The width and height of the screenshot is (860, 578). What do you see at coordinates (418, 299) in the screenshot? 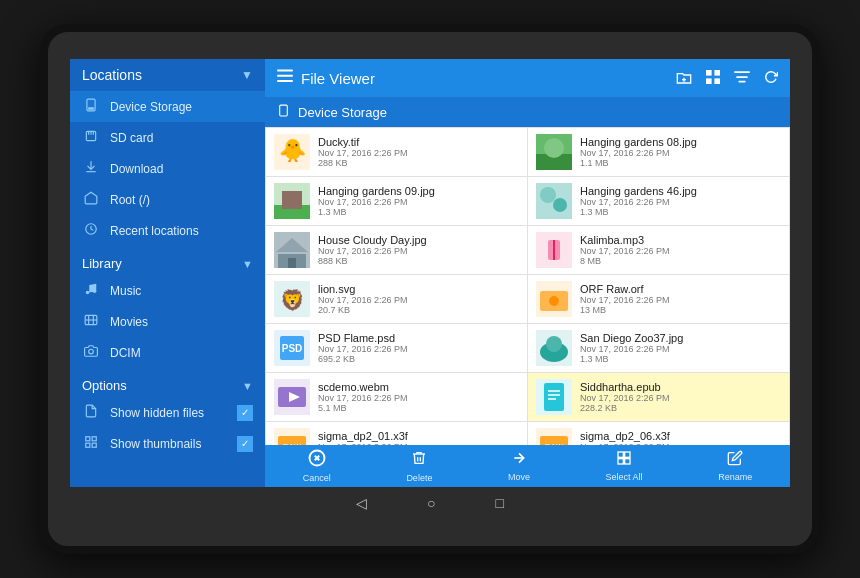
I see `lion-info: lion.svg Nov 17, 2016 2:26 PM 20.7 KB` at bounding box center [418, 299].